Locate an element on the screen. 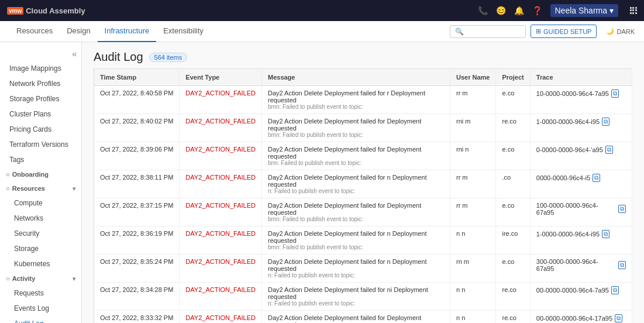 The height and width of the screenshot is (323, 644). guided-setup-label: GUIDED SETUP is located at coordinates (567, 32).